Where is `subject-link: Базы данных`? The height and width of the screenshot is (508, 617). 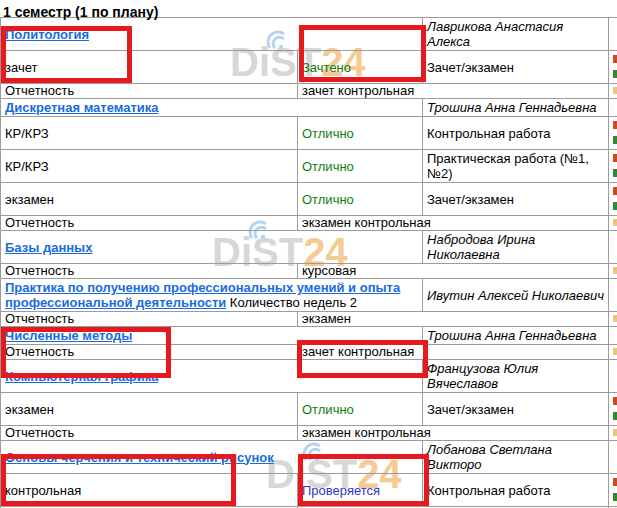 subject-link: Базы данных is located at coordinates (48, 248).